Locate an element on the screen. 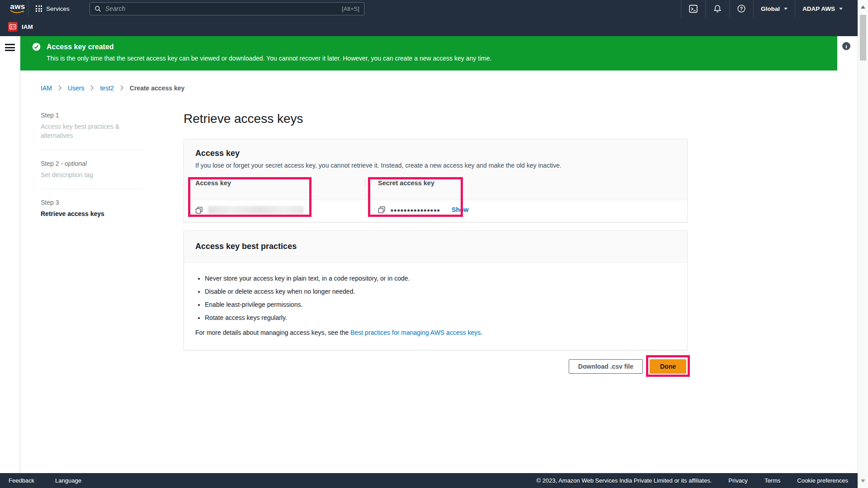 This screenshot has width=868, height=488. best-practice-item: Rotate access keys regularly. is located at coordinates (440, 318).